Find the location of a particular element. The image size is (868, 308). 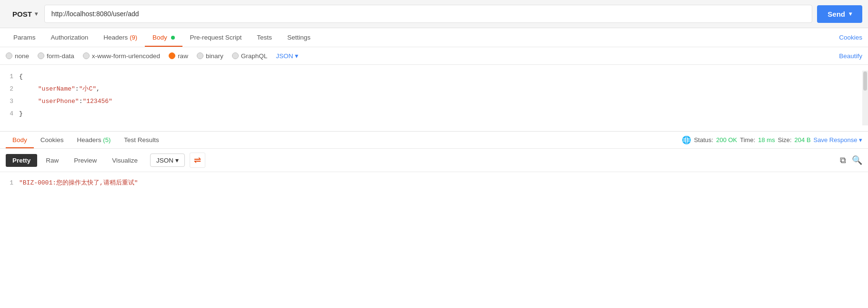

fmt-preview-button: Preview is located at coordinates (85, 160).